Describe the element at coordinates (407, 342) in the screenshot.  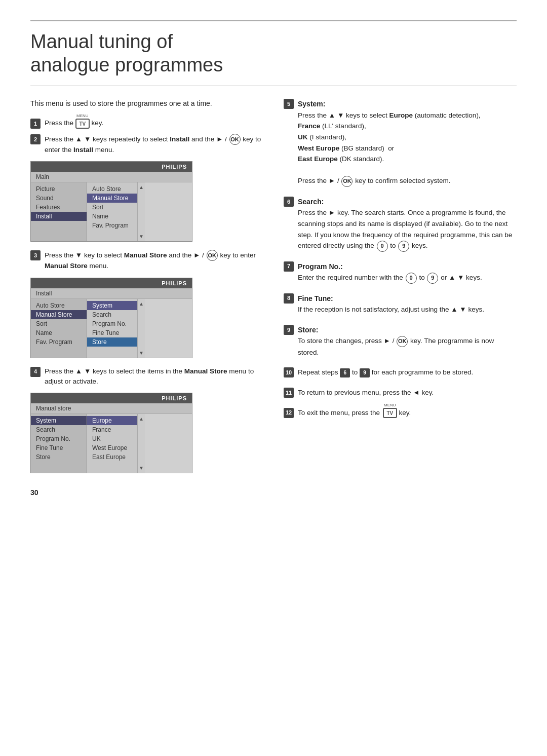
I see `r-step-9-content: Store: To store the changes, press ► / O…` at that location.